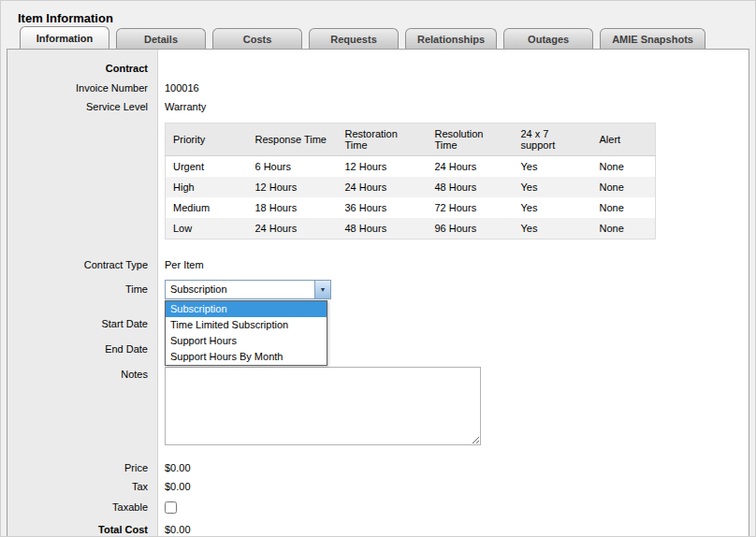 The width and height of the screenshot is (756, 537). What do you see at coordinates (170, 507) in the screenshot?
I see `taxable-checkbox` at bounding box center [170, 507].